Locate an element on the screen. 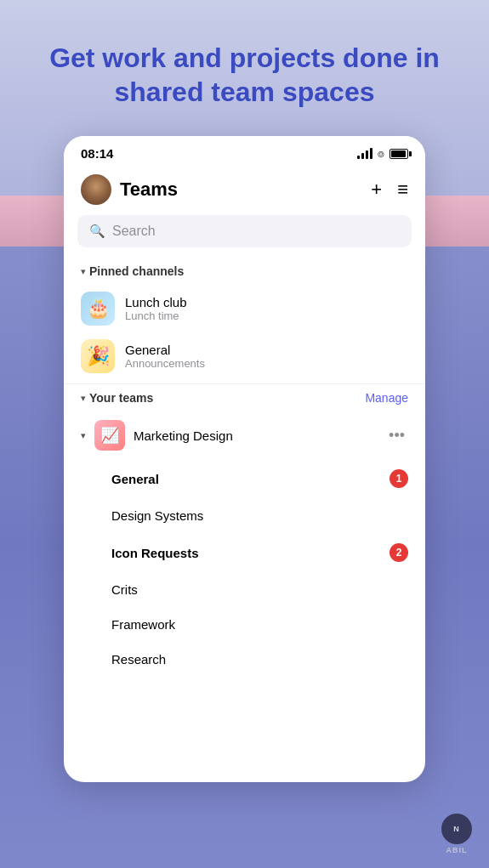 The image size is (489, 868). lunch-club-icon: 🎂 is located at coordinates (98, 309).